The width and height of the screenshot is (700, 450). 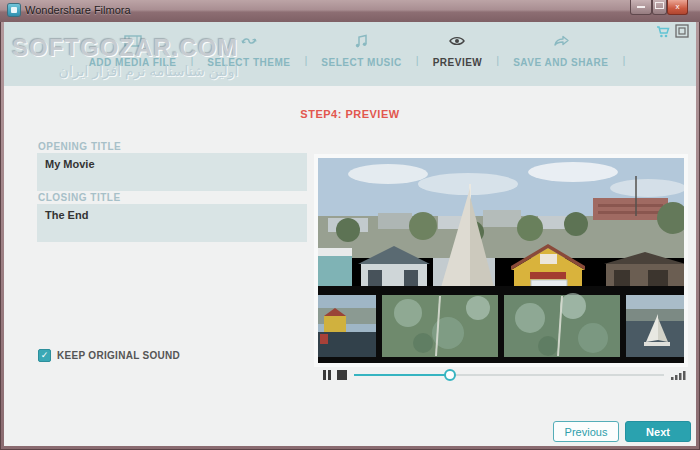 What do you see at coordinates (78, 10) in the screenshot?
I see `window-title: Wondershare Filmora` at bounding box center [78, 10].